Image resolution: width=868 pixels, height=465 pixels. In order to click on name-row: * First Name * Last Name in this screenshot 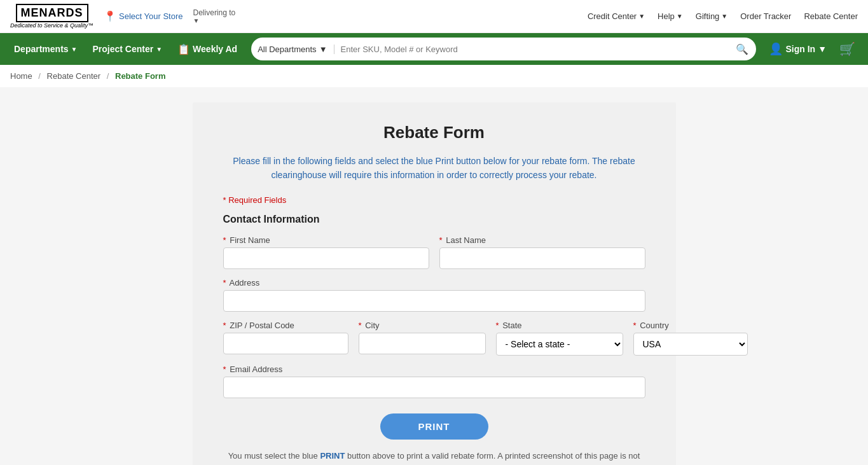, I will do `click(434, 252)`.